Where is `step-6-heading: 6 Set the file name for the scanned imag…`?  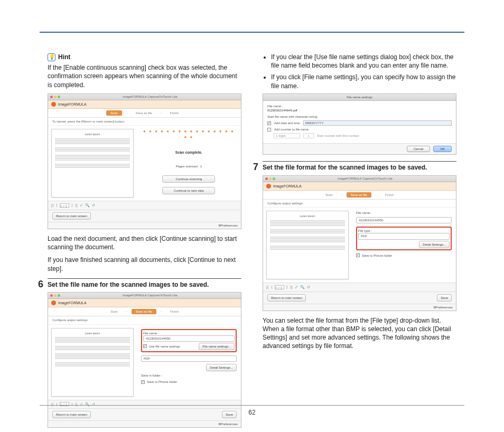
step-6-heading: 6 Set the file name for the scanned imag… is located at coordinates (145, 284).